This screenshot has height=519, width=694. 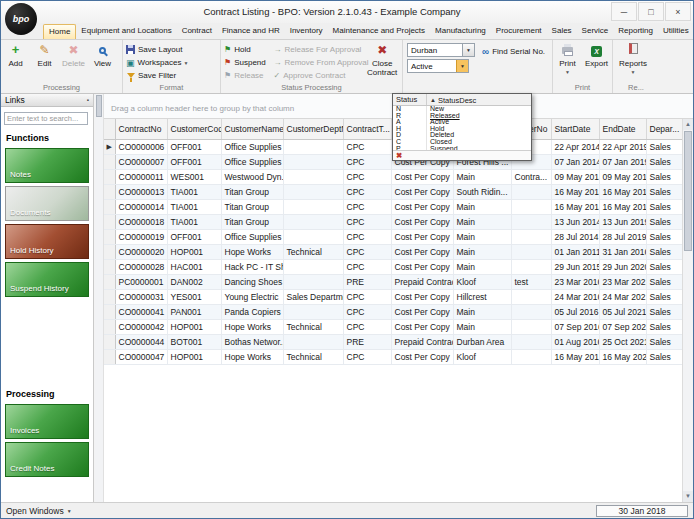 I want to click on column-header-customerdeptname: CustomerDeptName, so click(x=313, y=129).